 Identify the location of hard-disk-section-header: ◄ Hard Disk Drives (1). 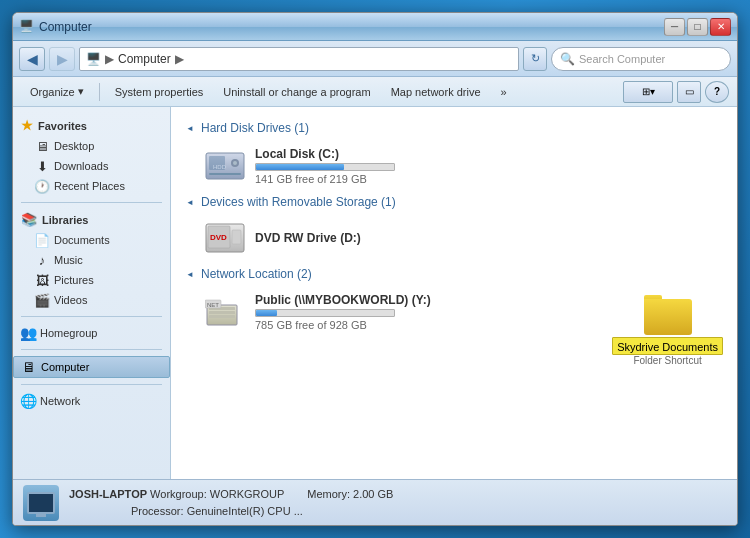
(454, 128).